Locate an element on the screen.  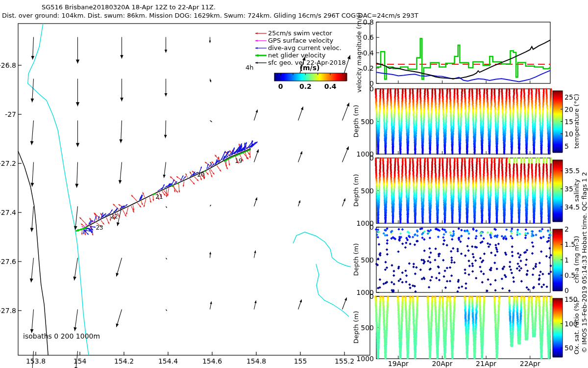
figure-title: SG516 Brisbane20180320A 18-Apr 12Z to 22… is located at coordinates (128, 7).